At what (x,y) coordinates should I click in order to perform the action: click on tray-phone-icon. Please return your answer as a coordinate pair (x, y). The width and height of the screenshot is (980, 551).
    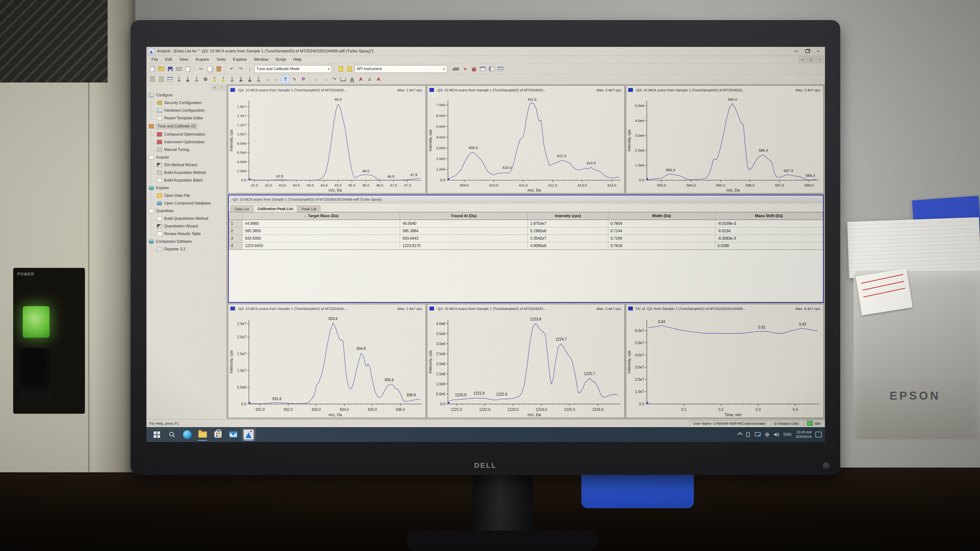
    Looking at the image, I should click on (748, 434).